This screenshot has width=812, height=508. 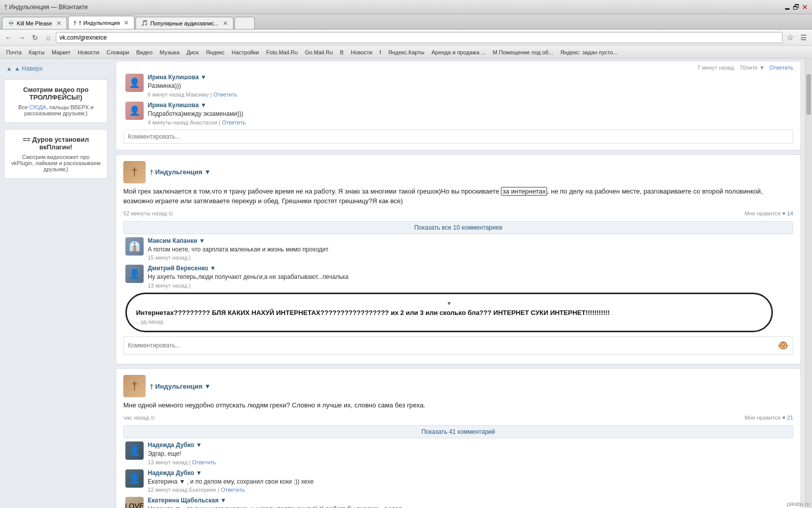 What do you see at coordinates (406, 22) in the screenshot?
I see `tabs-bar: 💀 Kill Me Please ✕ † † Индульгенция ✕ 🎵 …` at bounding box center [406, 22].